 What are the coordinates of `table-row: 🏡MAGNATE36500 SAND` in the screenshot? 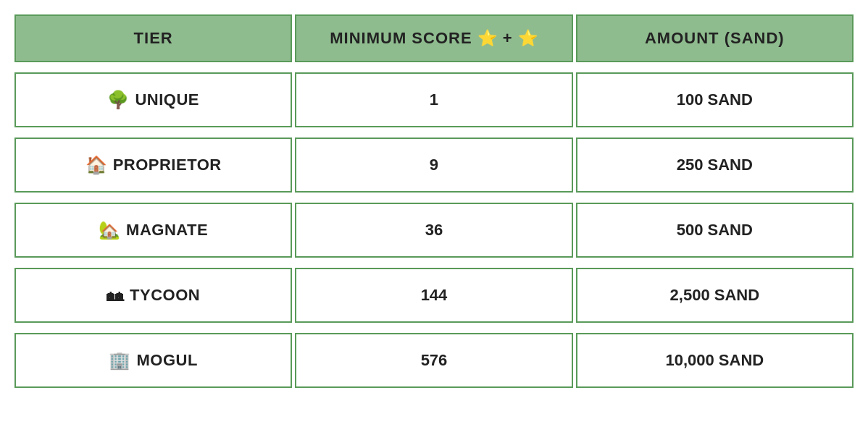 It's located at (434, 230).